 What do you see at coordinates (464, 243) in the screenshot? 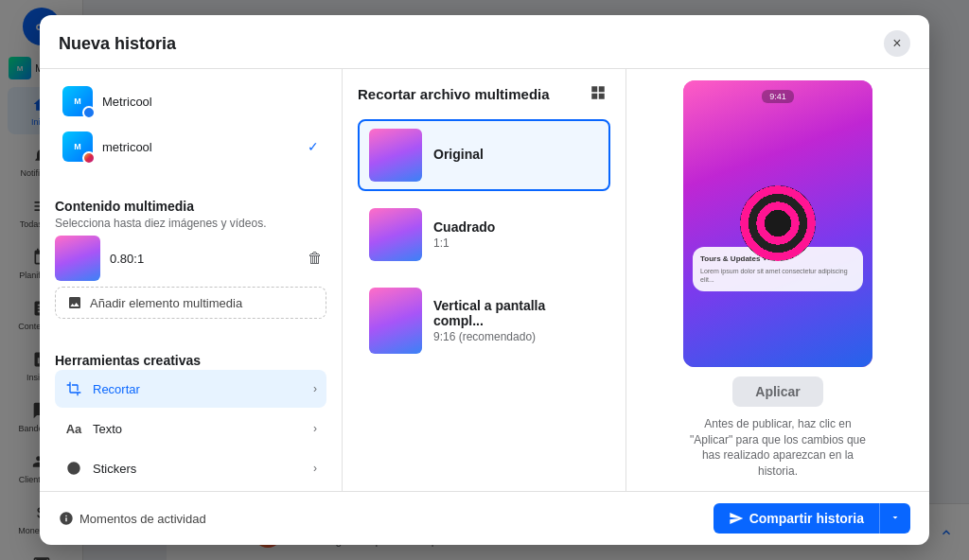
I see `crop-option-cuadrado-ratio: 1:1` at bounding box center [464, 243].